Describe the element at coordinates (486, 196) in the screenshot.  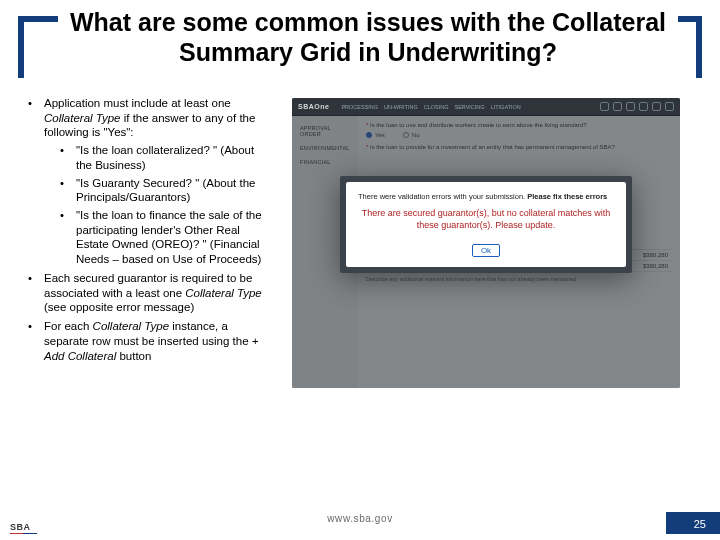
I see `error-heading: There were validation errors with your s…` at that location.